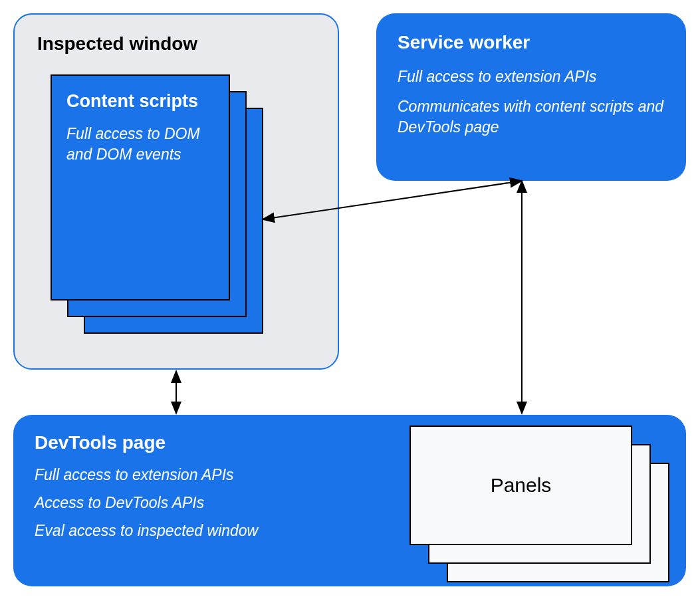 The image size is (700, 601). What do you see at coordinates (531, 43) in the screenshot?
I see `service-worker-title: Service worker` at bounding box center [531, 43].